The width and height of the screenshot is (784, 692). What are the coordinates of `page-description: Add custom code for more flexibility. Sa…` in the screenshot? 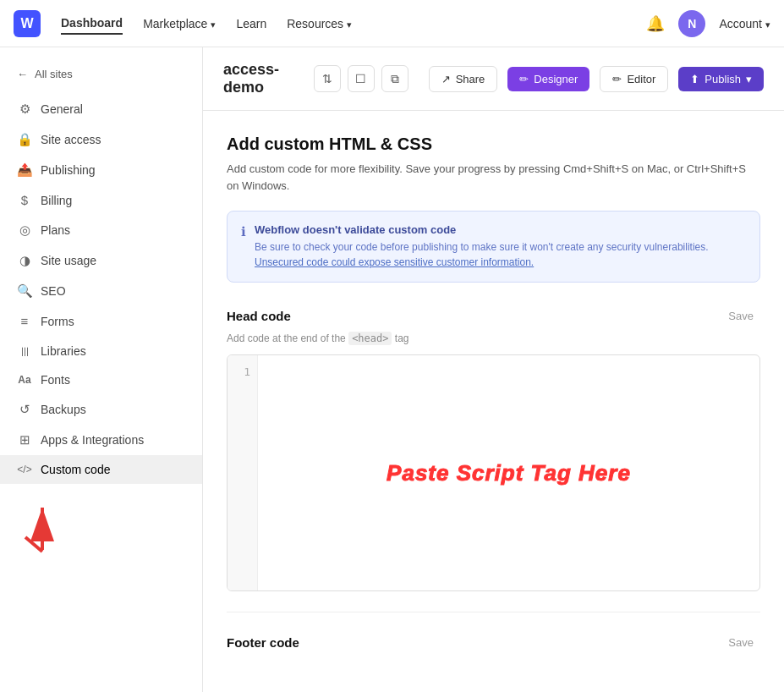 It's located at (494, 178).